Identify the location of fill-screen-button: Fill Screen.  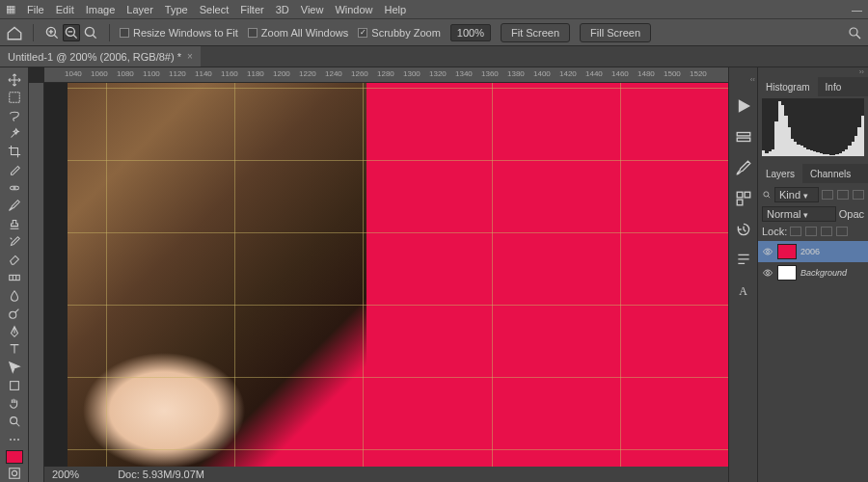
(615, 33).